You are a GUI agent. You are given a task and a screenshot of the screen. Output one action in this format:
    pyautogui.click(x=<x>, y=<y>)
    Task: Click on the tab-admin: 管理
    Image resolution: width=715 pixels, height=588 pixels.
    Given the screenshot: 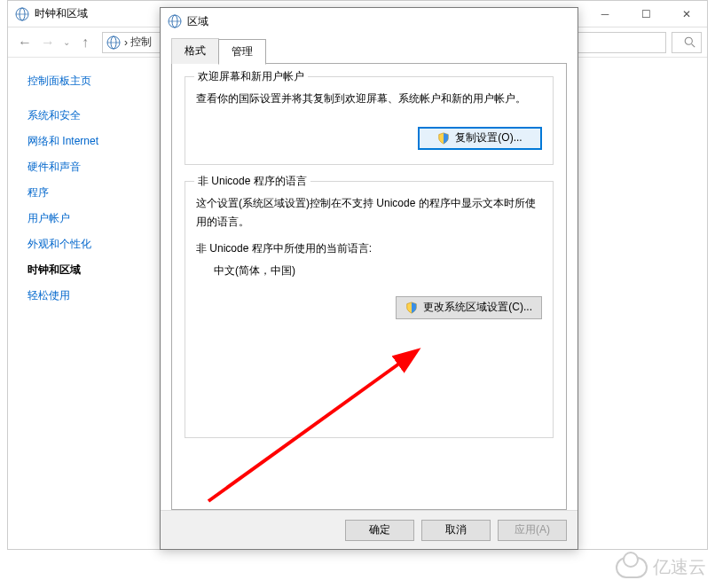 What is the action you would take?
    pyautogui.click(x=242, y=51)
    